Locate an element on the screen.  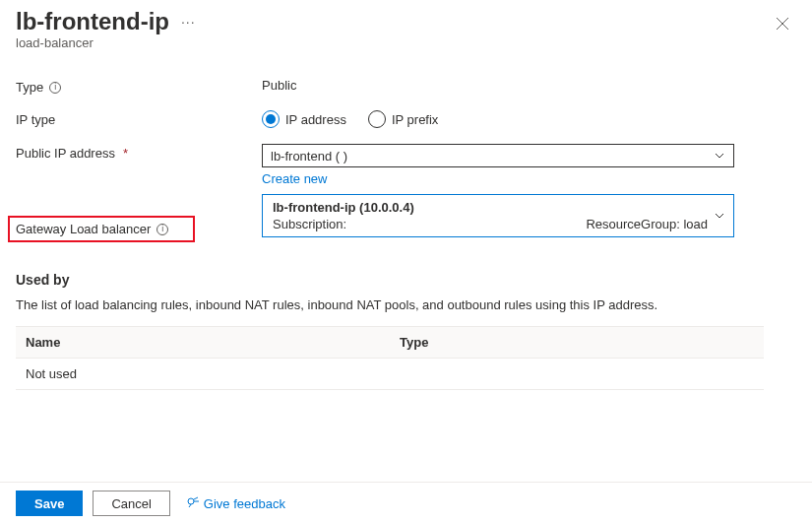
close-icon is located at coordinates (782, 24).